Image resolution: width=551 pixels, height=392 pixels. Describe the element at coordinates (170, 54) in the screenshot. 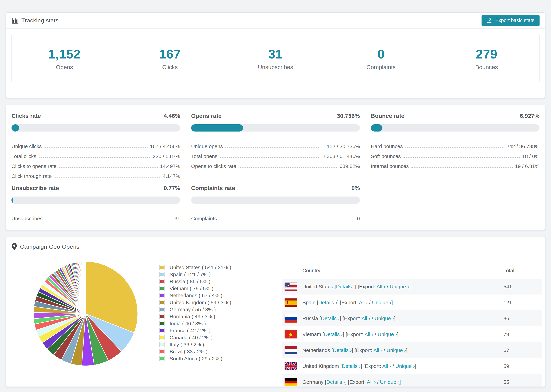

I see `stat-value: 167` at that location.